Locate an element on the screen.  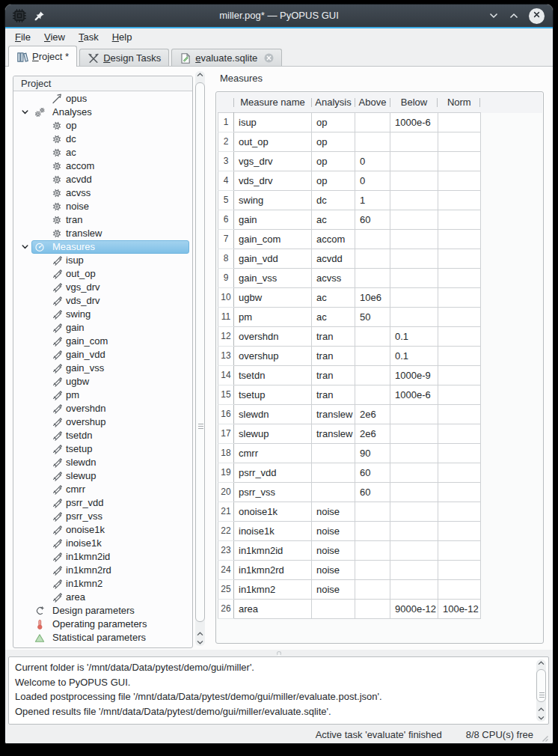
tree-item-in1kmn2rd: in1kmn2rd is located at coordinates (103, 570).